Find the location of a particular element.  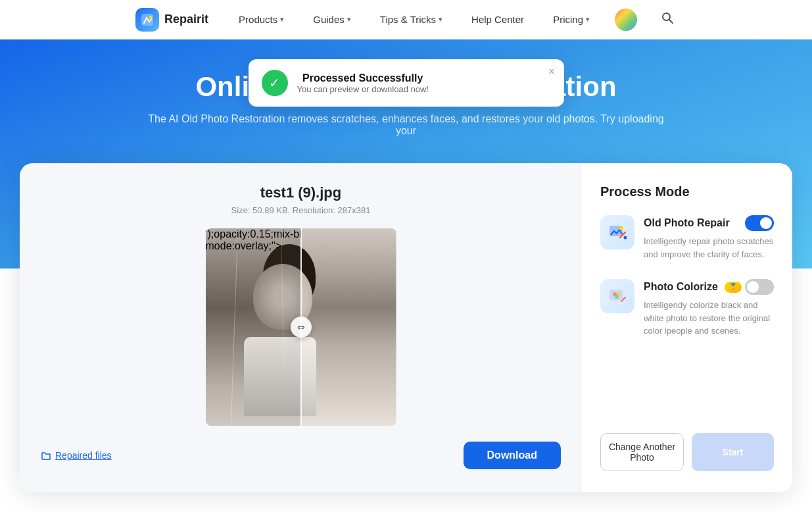

photo-colorize-desc: Intelligendy colorize black and white ph… is located at coordinates (709, 319).